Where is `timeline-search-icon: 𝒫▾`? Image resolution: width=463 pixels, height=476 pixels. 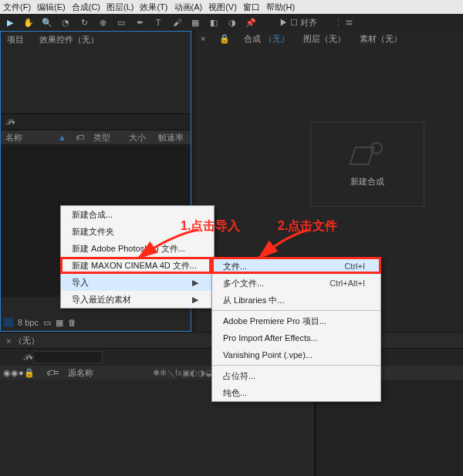 timeline-search-icon: 𝒫▾ is located at coordinates (28, 358).